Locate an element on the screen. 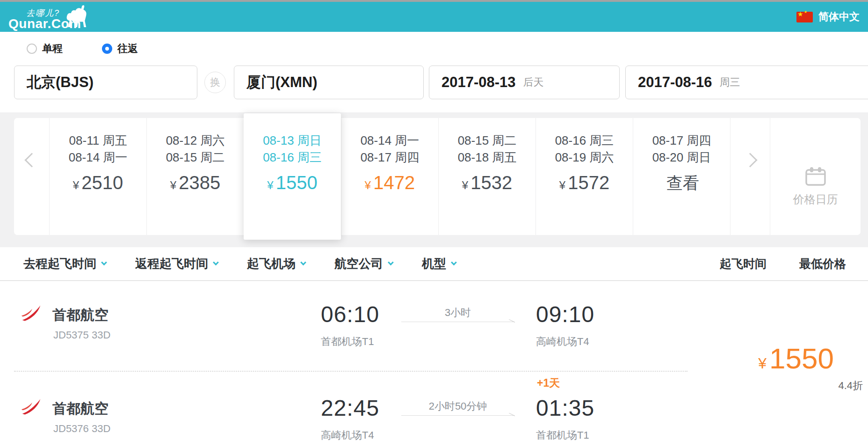 This screenshot has height=441, width=868. departure-info: 22:45 高崎机场T4 is located at coordinates (350, 419).